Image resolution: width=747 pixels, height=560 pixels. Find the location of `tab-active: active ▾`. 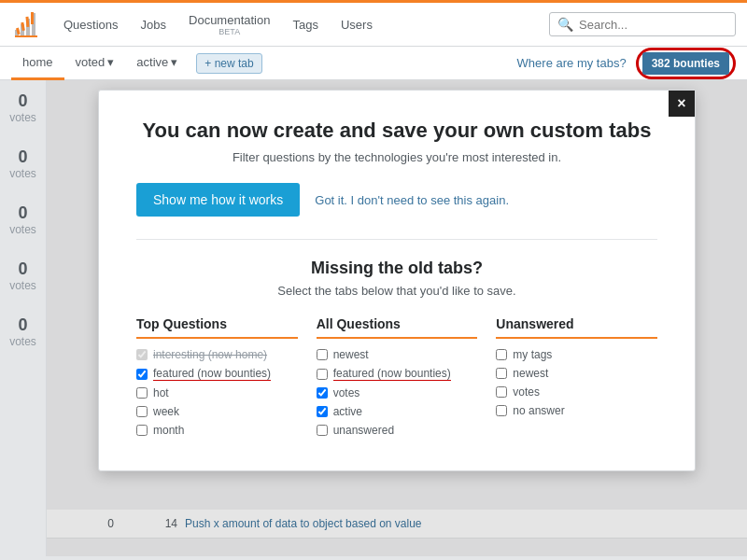

tab-active: active ▾ is located at coordinates (157, 63).